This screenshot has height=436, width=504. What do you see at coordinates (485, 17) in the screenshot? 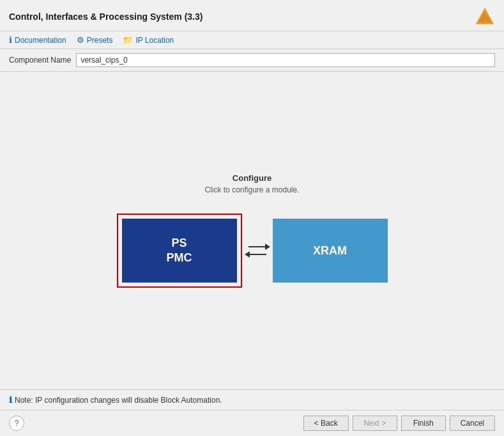
I see `logo-icon` at bounding box center [485, 17].